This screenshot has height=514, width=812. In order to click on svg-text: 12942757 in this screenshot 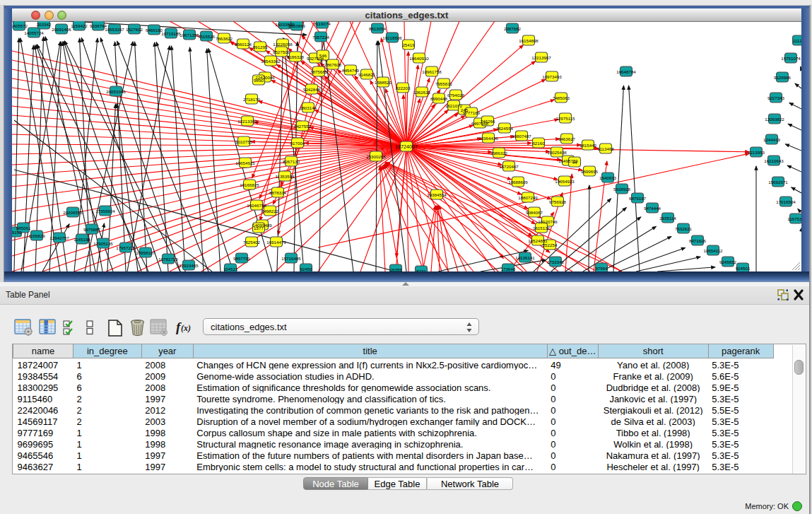, I will do `click(59, 238)`.